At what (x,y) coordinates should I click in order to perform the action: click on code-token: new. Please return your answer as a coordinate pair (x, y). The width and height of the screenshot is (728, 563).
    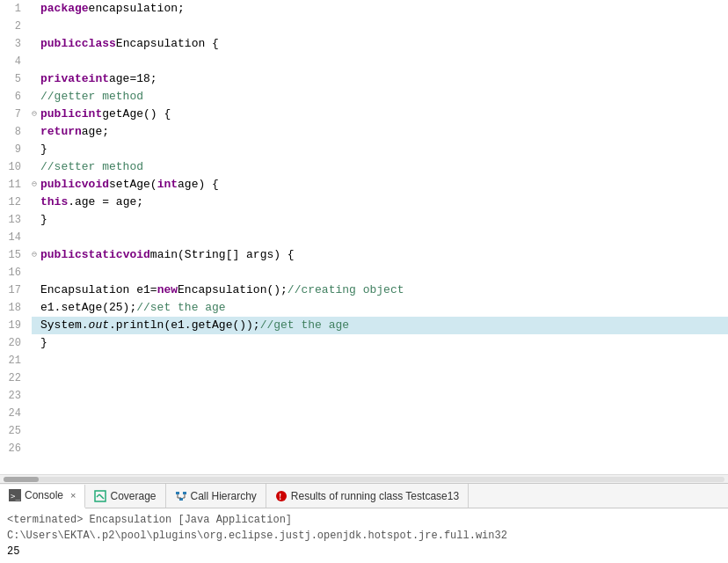
    Looking at the image, I should click on (167, 290).